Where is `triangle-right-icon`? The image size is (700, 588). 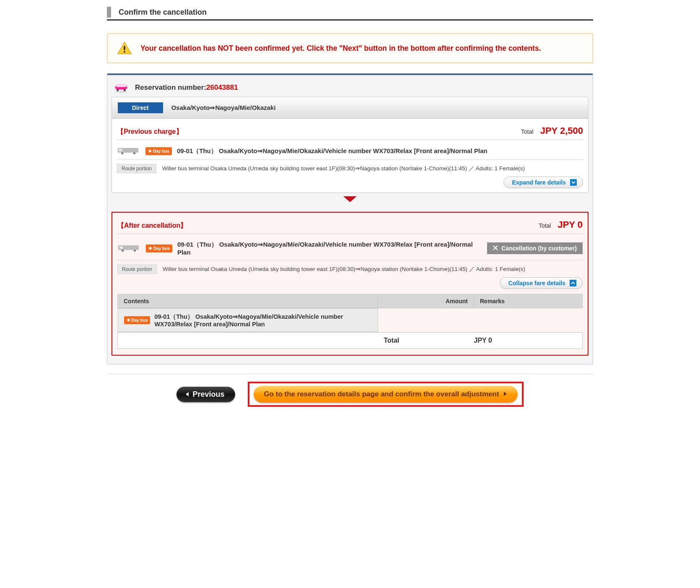
triangle-right-icon is located at coordinates (506, 394).